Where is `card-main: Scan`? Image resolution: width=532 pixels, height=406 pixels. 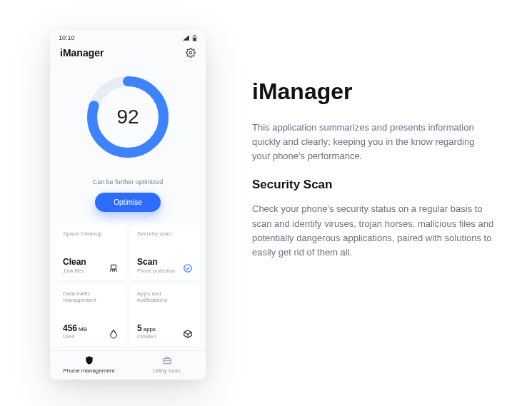 card-main: Scan is located at coordinates (156, 263).